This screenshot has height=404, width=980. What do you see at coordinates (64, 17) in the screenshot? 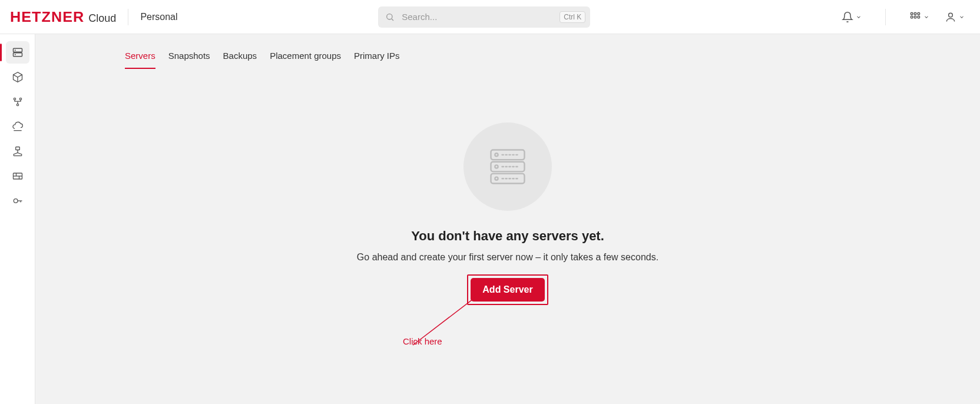
I see `brand: HETZNER Cloud` at bounding box center [64, 17].